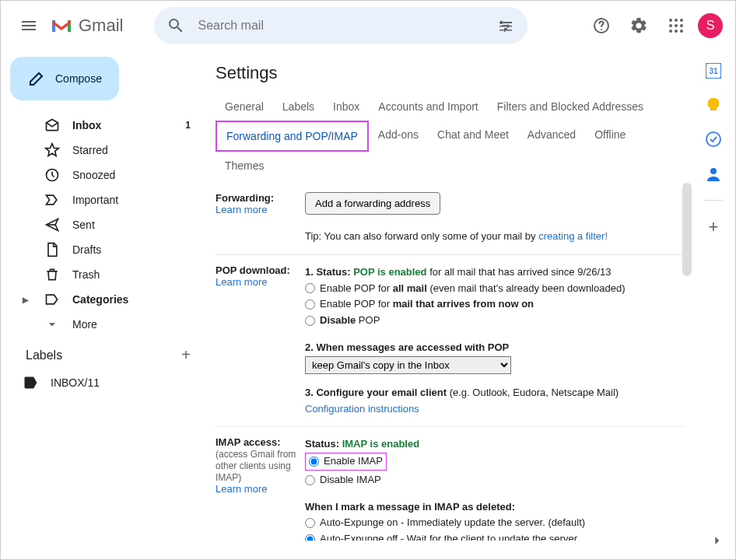  What do you see at coordinates (410, 507) in the screenshot?
I see `imap-deleted-label: When I mark a message in IMAP as deleted…` at bounding box center [410, 507].